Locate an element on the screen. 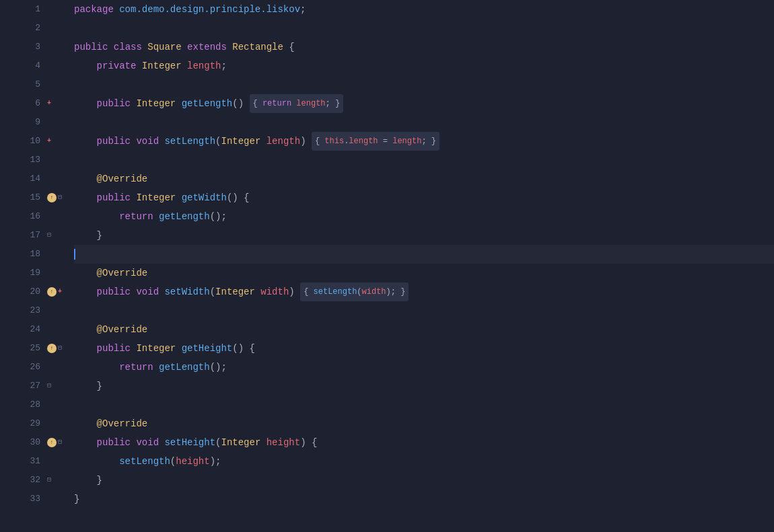 This screenshot has height=532, width=774. code-line-32: } is located at coordinates (424, 480).